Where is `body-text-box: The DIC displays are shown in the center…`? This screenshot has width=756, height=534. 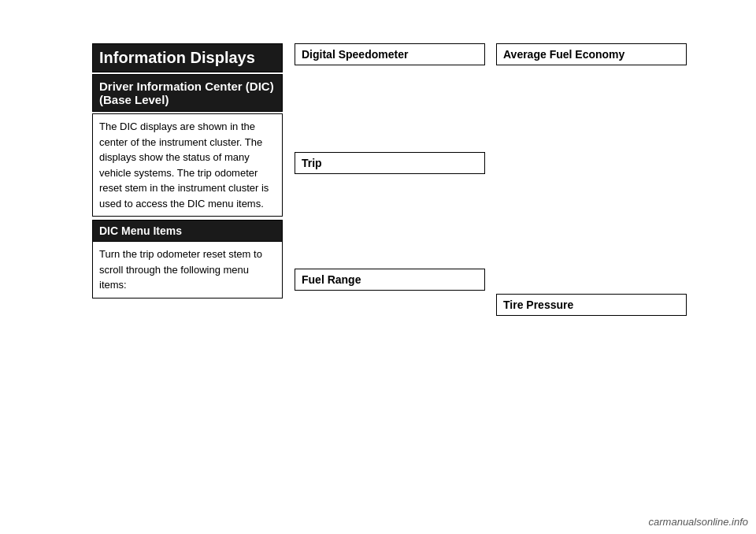
body-text-box: The DIC displays are shown in the center… is located at coordinates (187, 165).